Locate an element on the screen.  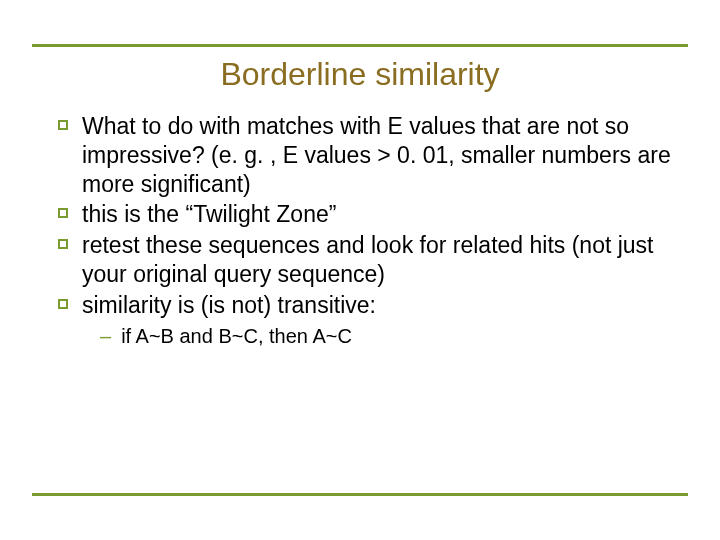
slide-title: Borderline similarity is located at coordinates (360, 74).